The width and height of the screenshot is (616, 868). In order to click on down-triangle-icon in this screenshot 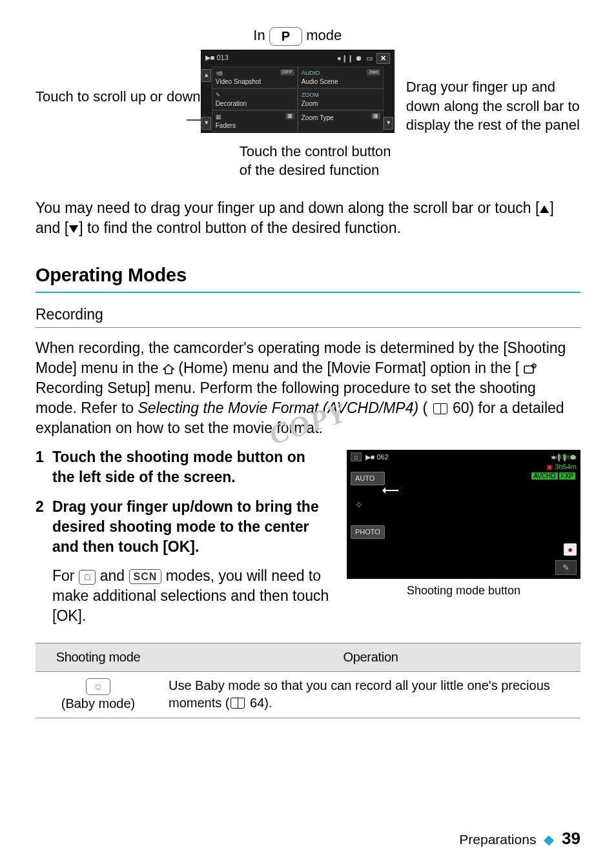, I will do `click(74, 229)`.